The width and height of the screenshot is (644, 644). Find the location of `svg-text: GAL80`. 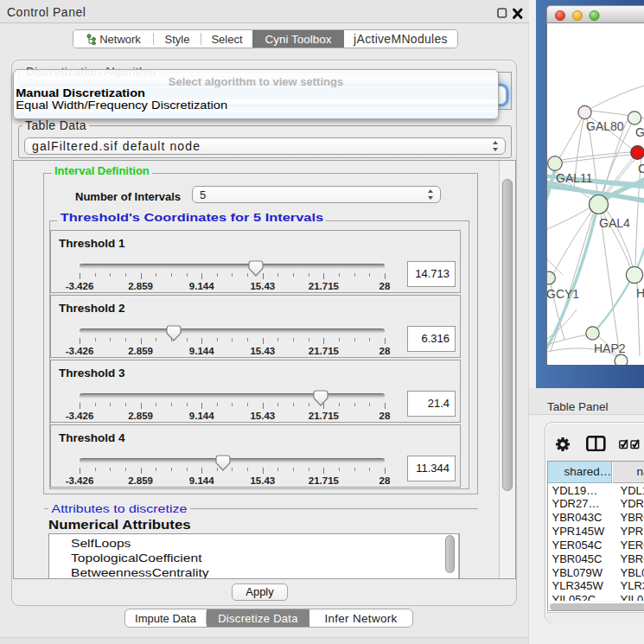

svg-text: GAL80 is located at coordinates (605, 126).